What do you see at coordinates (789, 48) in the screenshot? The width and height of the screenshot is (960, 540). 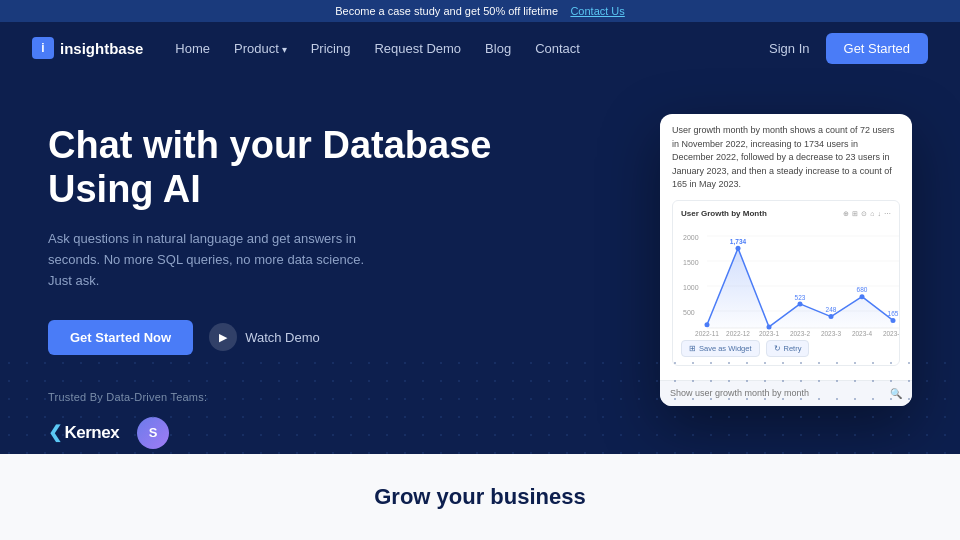 I see `sign-in-link: Sign In` at bounding box center [789, 48].